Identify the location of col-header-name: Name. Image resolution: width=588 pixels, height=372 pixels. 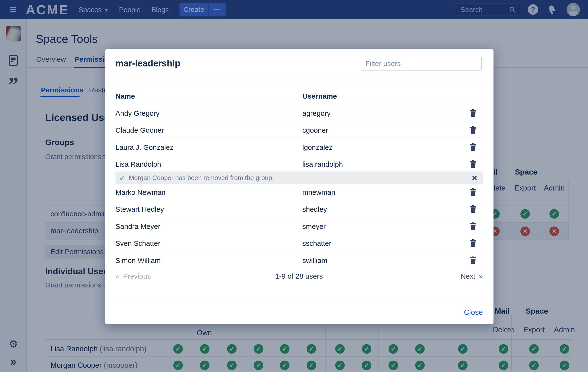
(125, 96).